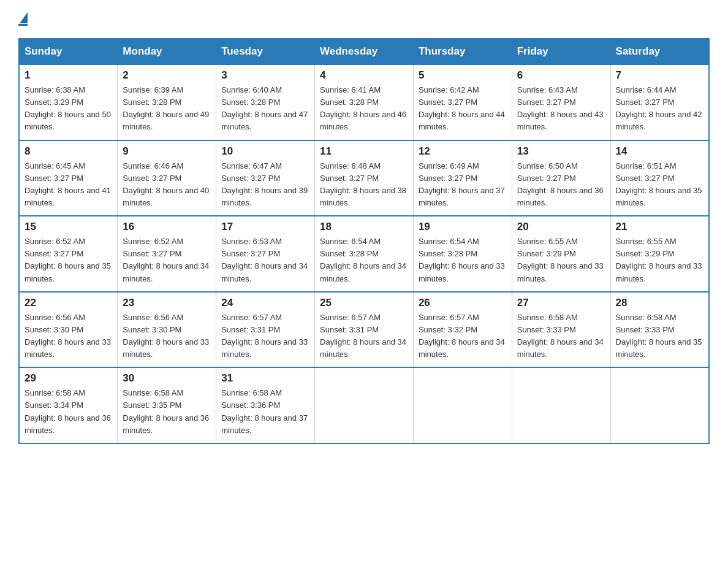 The height and width of the screenshot is (563, 728). What do you see at coordinates (659, 254) in the screenshot?
I see `calendar-cell: 21 Sunrise: 6:55 AMSunset: 3:29 PMDaylig…` at bounding box center [659, 254].